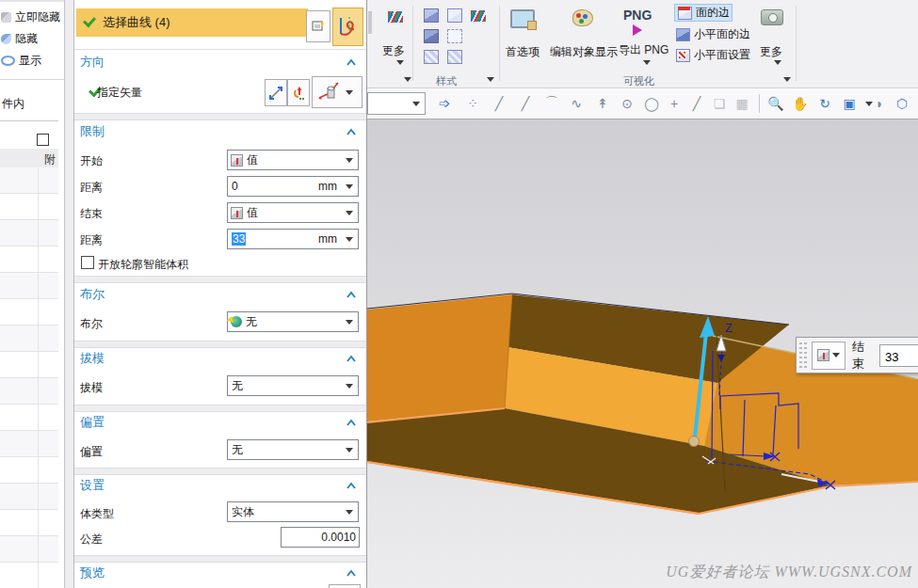 Image resolution: width=918 pixels, height=588 pixels. I want to click on selection-intent-button, so click(318, 26).